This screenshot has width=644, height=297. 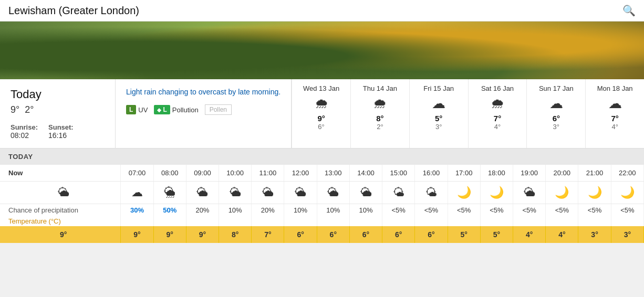 I want to click on today-badges: L UV L Pollution Pollen, so click(x=203, y=110).